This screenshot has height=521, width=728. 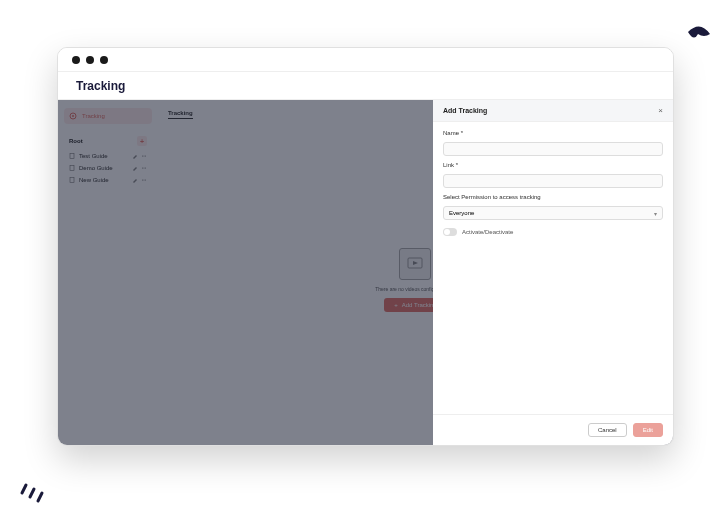 What do you see at coordinates (450, 232) in the screenshot?
I see `activate-toggle` at bounding box center [450, 232].